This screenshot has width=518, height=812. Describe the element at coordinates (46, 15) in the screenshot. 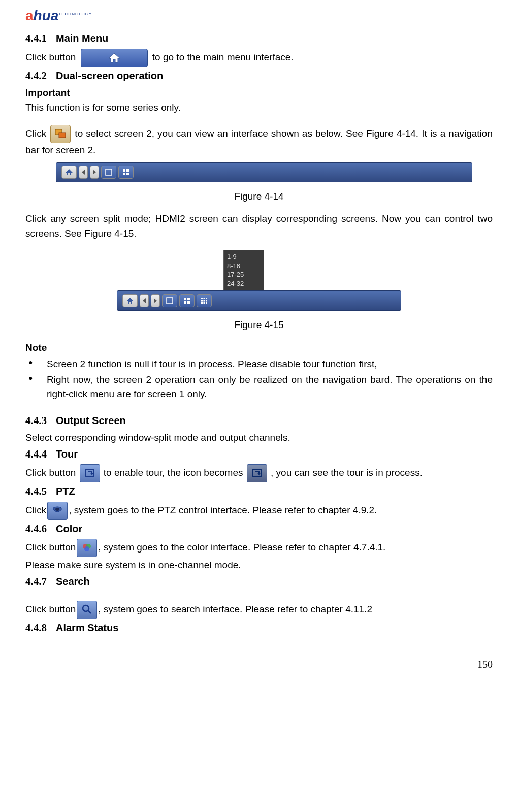

I see `logo-hua: hua` at that location.